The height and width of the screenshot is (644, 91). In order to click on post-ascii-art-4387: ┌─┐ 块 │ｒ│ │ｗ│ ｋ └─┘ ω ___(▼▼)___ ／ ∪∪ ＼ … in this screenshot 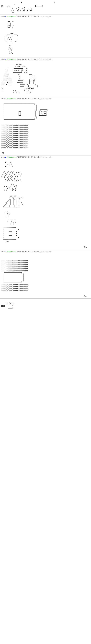, I will do `click(45, 38)`.